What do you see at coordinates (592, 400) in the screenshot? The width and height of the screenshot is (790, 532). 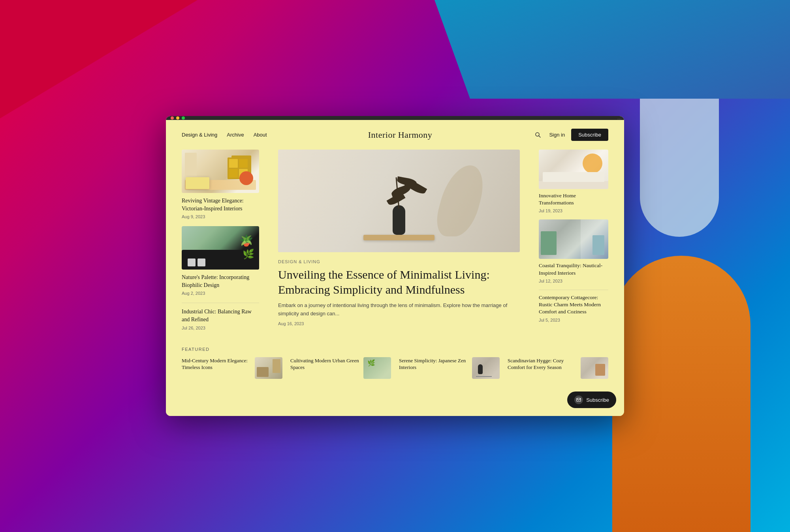 I see `subscribe-float-button: Subscribe` at bounding box center [592, 400].